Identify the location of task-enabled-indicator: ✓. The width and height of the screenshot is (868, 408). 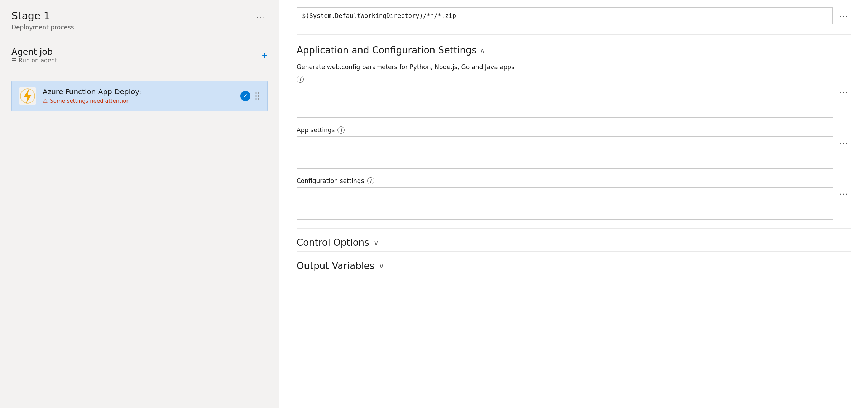
(245, 96).